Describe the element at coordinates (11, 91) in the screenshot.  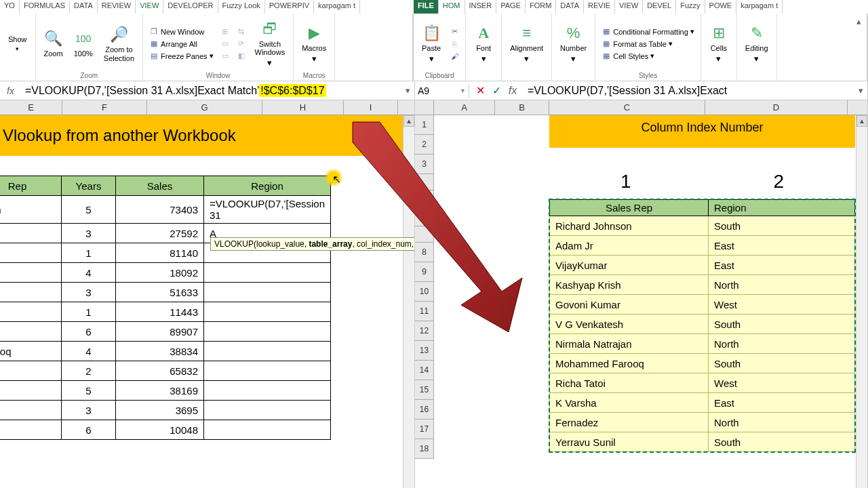
I see `fx-icon: fx` at that location.